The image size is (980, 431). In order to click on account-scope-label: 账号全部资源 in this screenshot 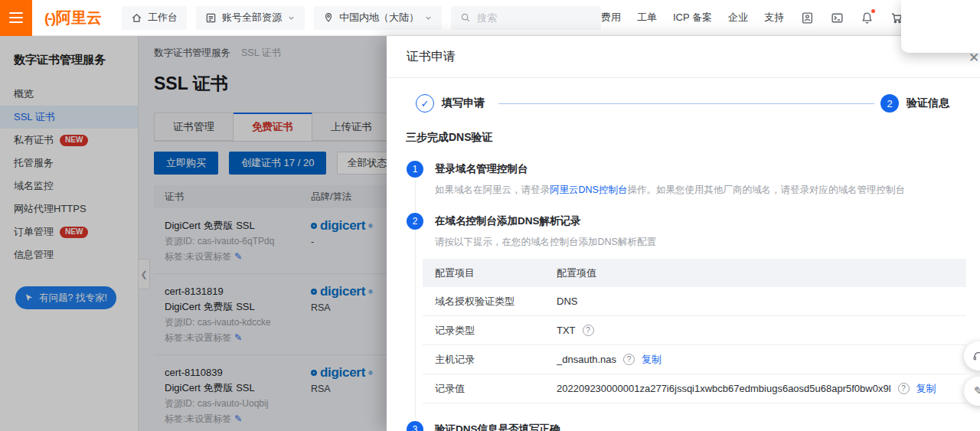, I will do `click(252, 18)`.